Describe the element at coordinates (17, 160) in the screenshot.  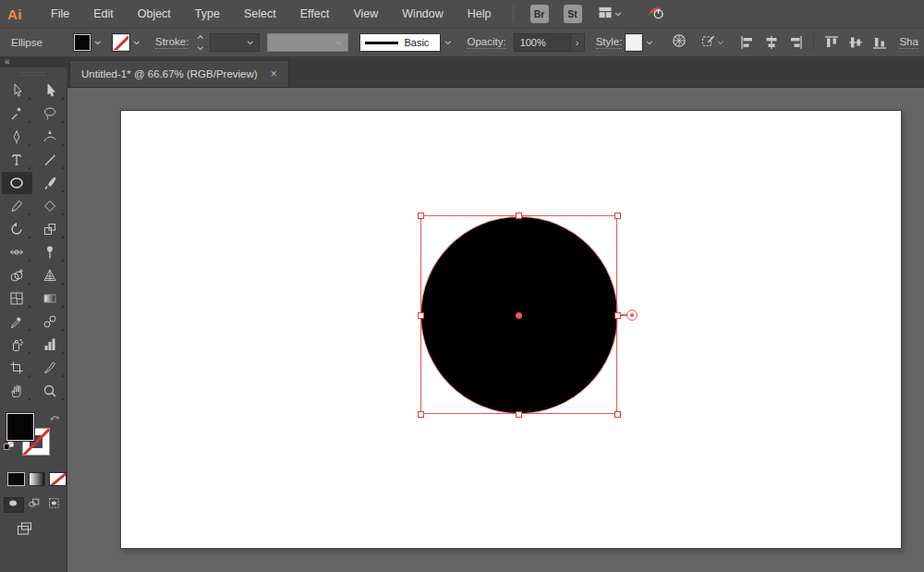
I see `type-tool` at that location.